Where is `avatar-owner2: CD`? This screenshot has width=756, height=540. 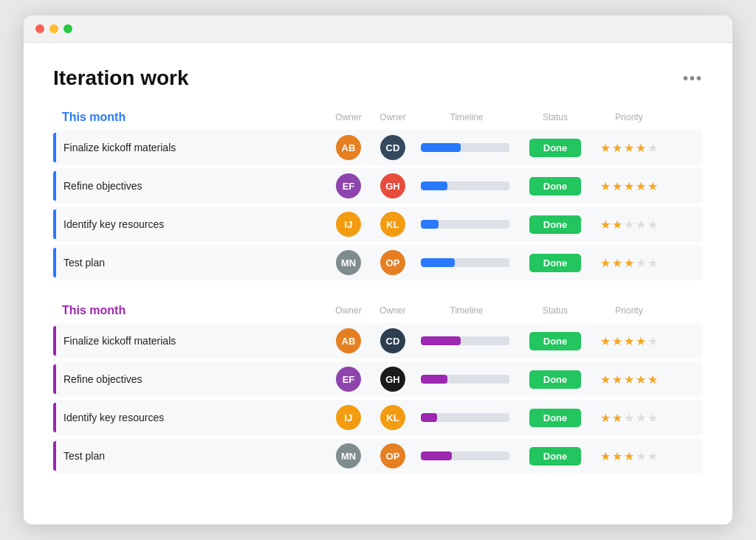
avatar-owner2: CD is located at coordinates (393, 341).